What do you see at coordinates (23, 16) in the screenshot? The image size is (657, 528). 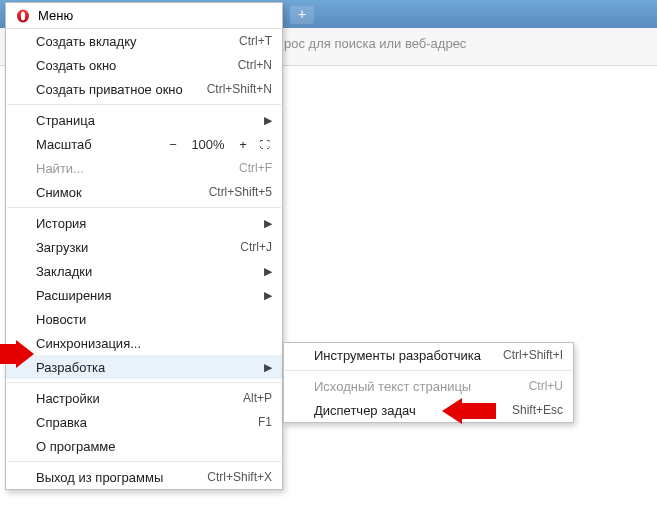 I see `opera-logo-icon` at bounding box center [23, 16].